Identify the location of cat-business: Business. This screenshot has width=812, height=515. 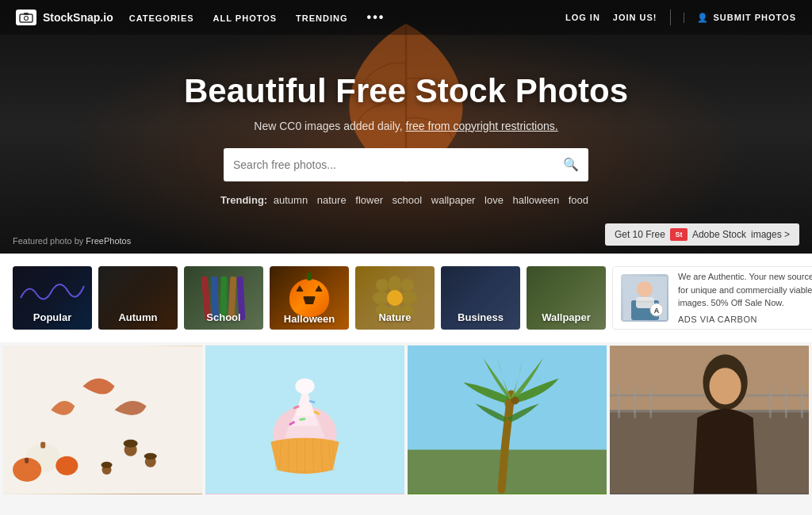
(481, 298).